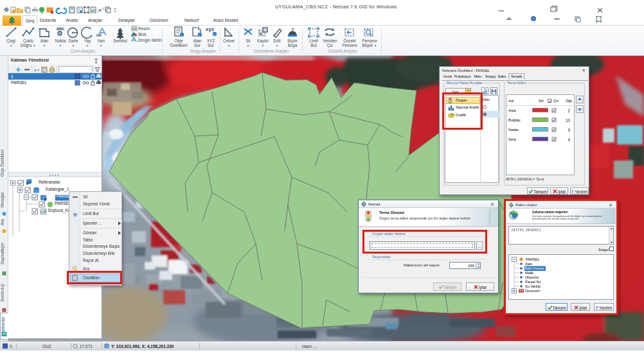 The width and height of the screenshot is (644, 355). I want to click on svg-text: 0, so click(11, 347).